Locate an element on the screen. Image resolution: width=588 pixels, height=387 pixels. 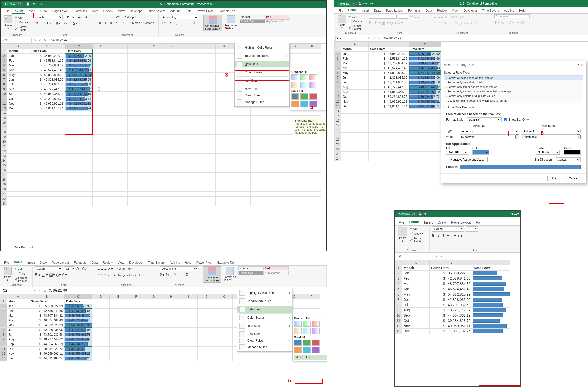
style-normal: Normal is located at coordinates (252, 17).